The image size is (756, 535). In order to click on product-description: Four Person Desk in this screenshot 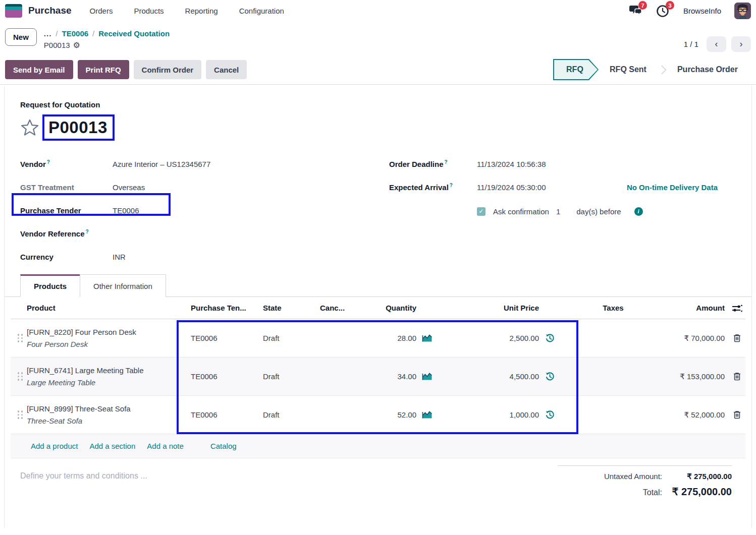, I will do `click(109, 344)`.